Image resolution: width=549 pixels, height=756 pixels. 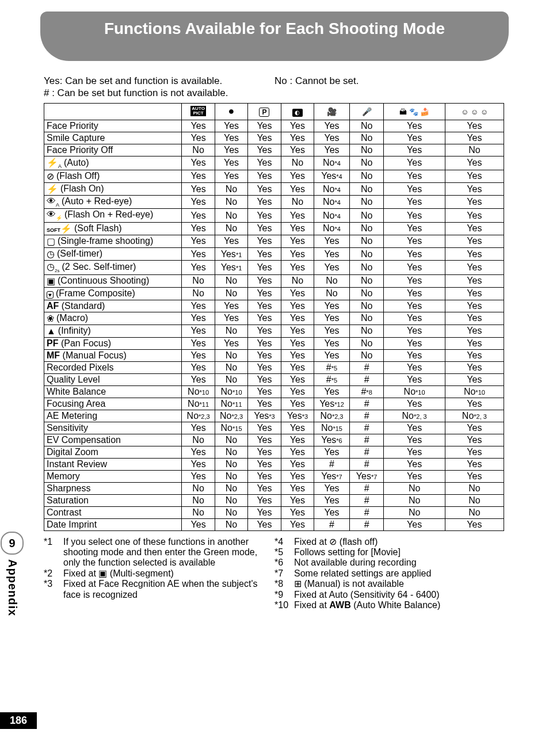 What do you see at coordinates (53, 267) in the screenshot?
I see `self-timer-2s-icon: ◷2s` at bounding box center [53, 267].